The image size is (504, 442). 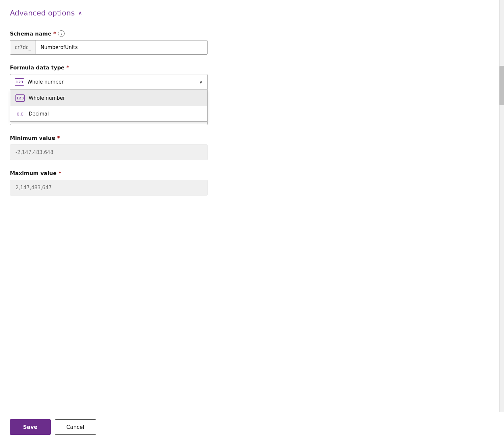 I want to click on schema-name-field: cr7dc_, so click(x=109, y=47).